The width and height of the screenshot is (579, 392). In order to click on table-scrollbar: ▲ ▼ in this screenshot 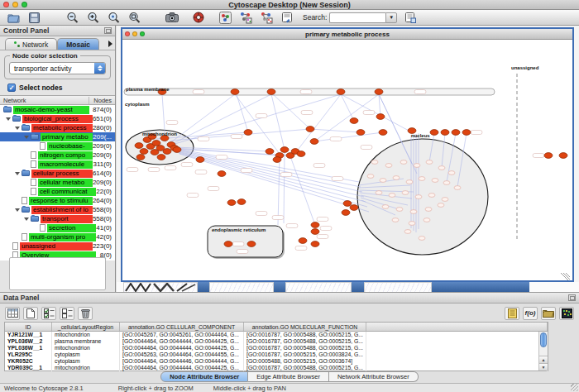, I will do `click(543, 351)`.